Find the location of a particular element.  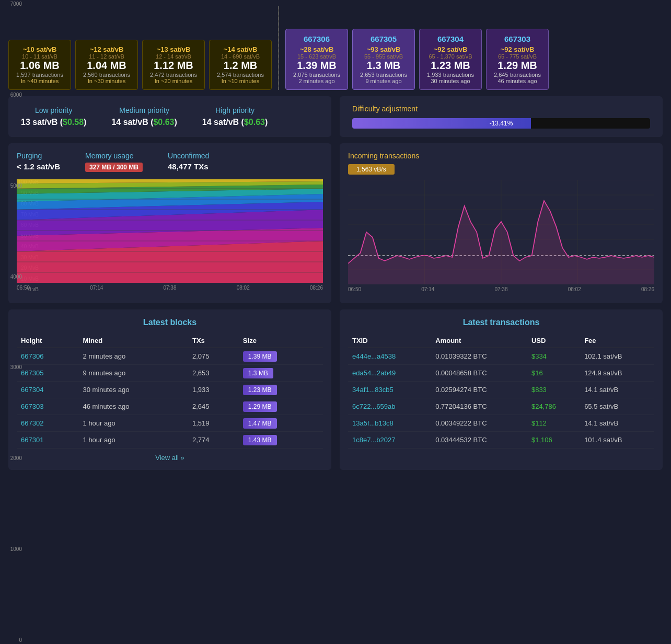

col-height: Height is located at coordinates (48, 341).